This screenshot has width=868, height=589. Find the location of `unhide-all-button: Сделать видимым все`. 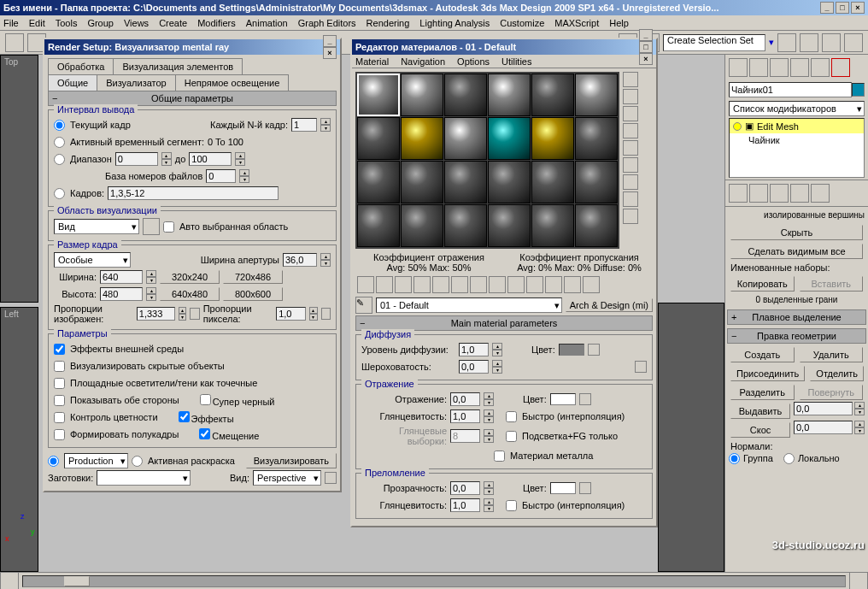

unhide-all-button: Сделать видимым все is located at coordinates (796, 251).